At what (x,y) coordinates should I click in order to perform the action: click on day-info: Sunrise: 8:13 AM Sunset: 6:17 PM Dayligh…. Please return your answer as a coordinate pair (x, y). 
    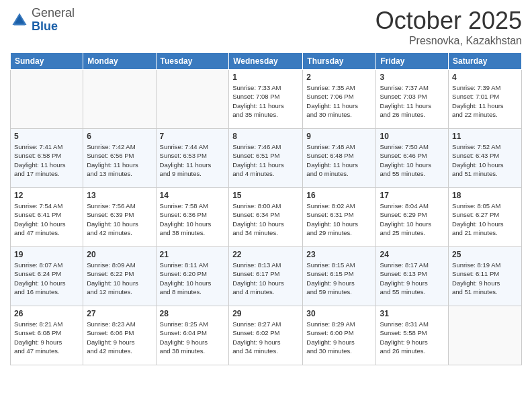
    Looking at the image, I should click on (266, 278).